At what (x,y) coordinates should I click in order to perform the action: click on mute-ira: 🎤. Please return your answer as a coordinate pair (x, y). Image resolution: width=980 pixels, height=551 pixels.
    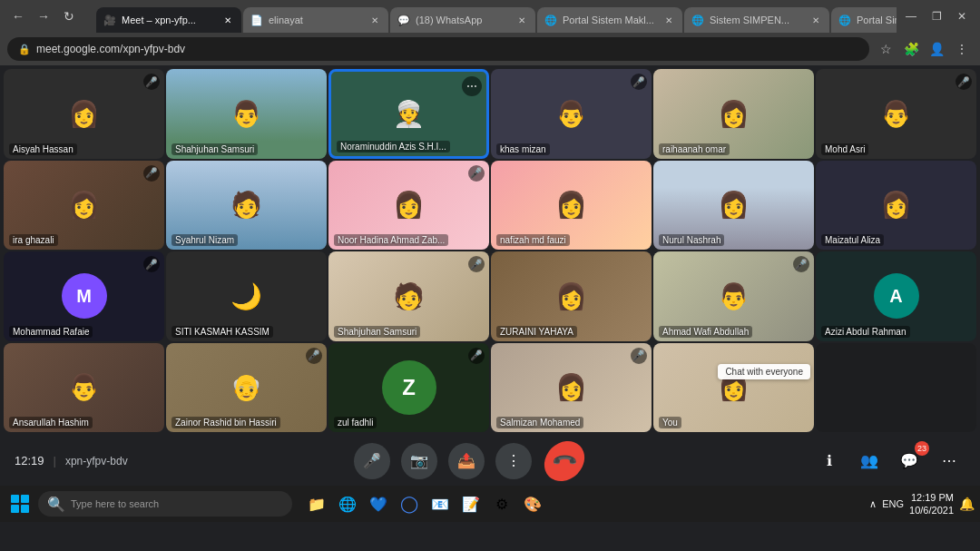
    Looking at the image, I should click on (152, 173).